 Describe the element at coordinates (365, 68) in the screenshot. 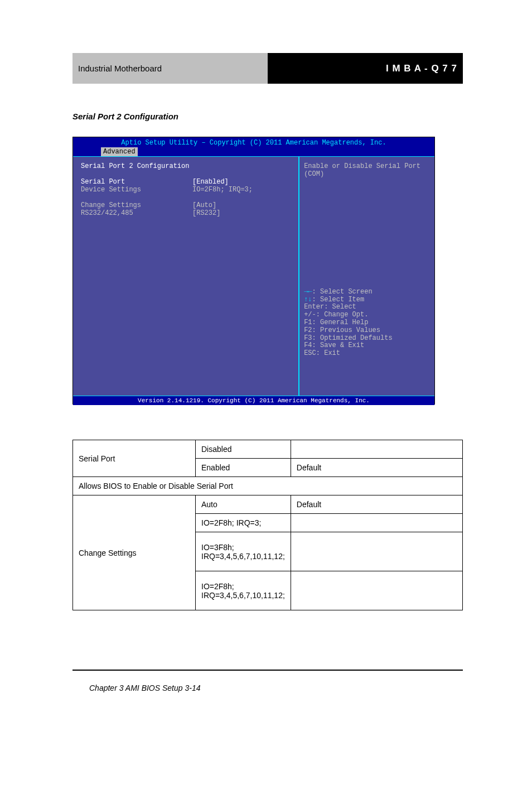

I see `header-right: I M B A - Q 7 7` at that location.